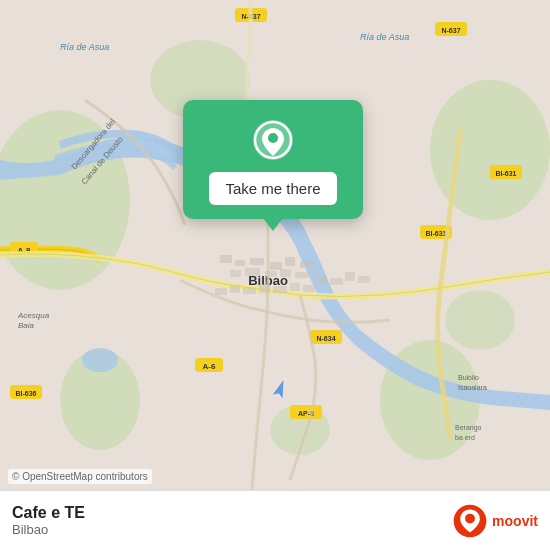 The image size is (550, 550). I want to click on popup-card: Take me there, so click(273, 160).